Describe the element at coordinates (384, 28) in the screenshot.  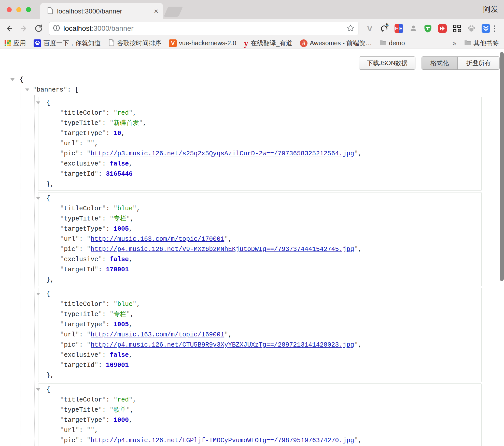
I see `translate-extension-icon: 英` at that location.